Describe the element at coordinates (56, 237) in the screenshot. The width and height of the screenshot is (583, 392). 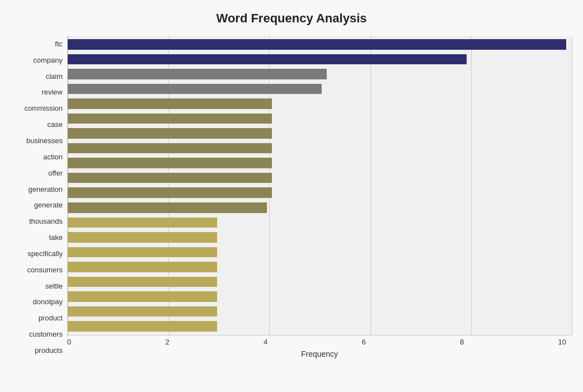
I see `y-label: take` at that location.